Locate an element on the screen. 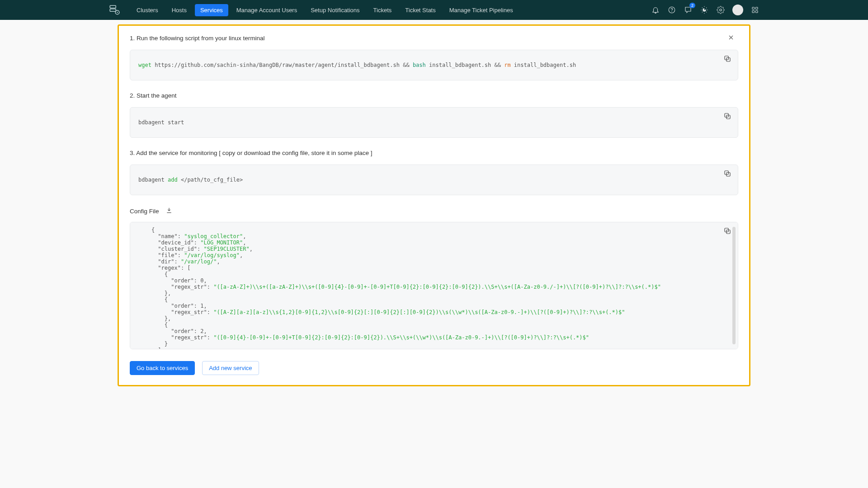 Image resolution: width=868 pixels, height=488 pixels. code-block-add: bdbagent add </path/to_cfg_file> is located at coordinates (434, 180).